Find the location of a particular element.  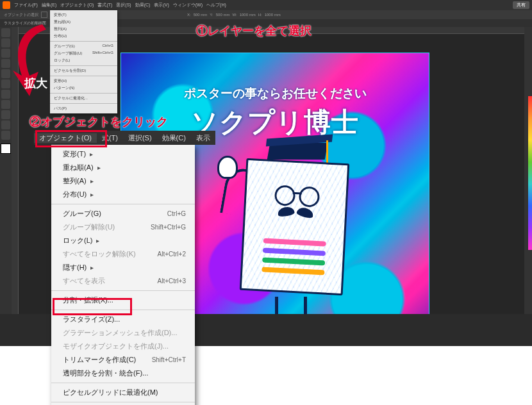

h-label: H: is located at coordinates (260, 15).